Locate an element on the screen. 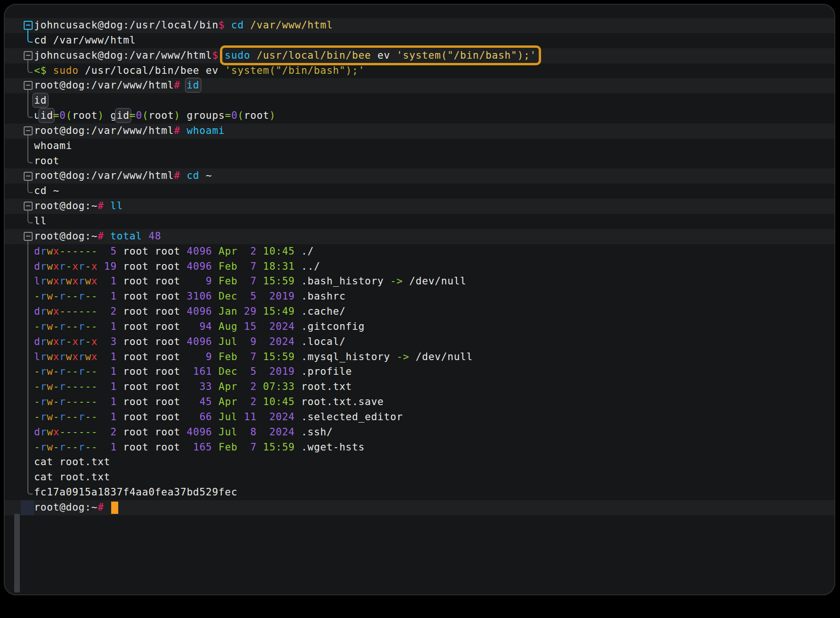  scrollbar-thumb is located at coordinates (17, 553).